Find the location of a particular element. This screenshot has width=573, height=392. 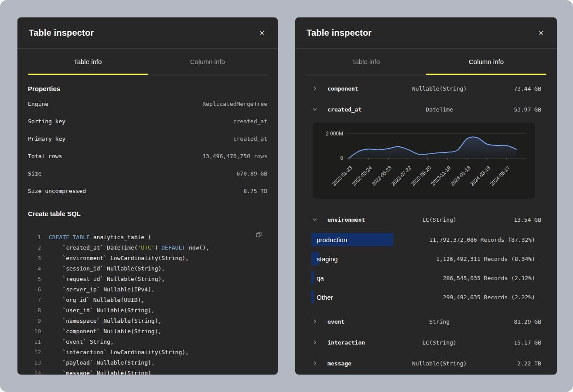

sql-code-line: 5 `request_id` Nullable(String), is located at coordinates (147, 279).